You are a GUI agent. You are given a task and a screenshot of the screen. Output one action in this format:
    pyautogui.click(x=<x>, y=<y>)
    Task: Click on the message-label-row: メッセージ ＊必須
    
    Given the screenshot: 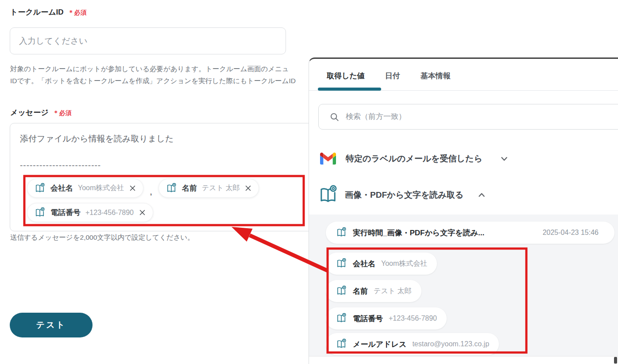 What is the action you would take?
    pyautogui.click(x=41, y=112)
    